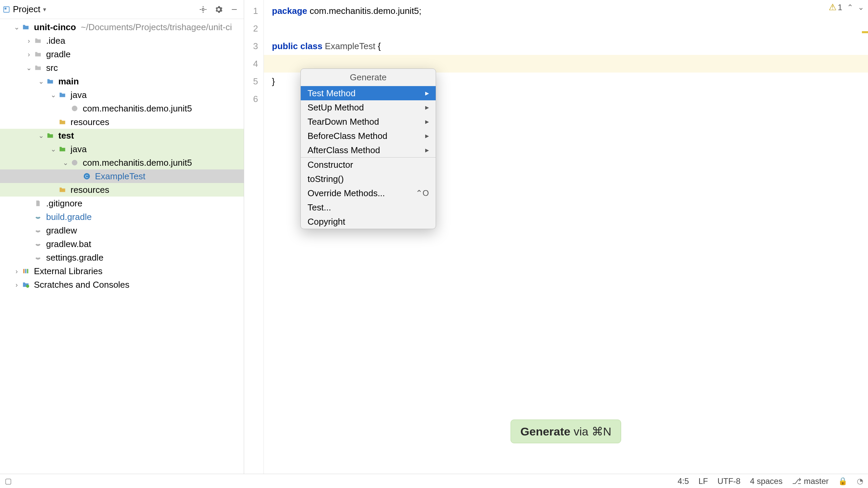 The height and width of the screenshot is (488, 868). Describe the element at coordinates (62, 122) in the screenshot. I see `resources-folder-icon` at that location.